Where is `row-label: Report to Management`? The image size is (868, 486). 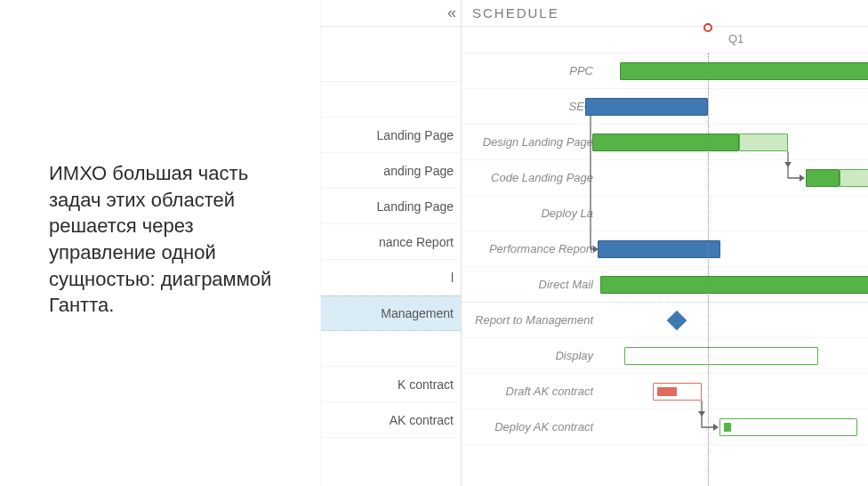 row-label: Report to Management is located at coordinates (533, 320).